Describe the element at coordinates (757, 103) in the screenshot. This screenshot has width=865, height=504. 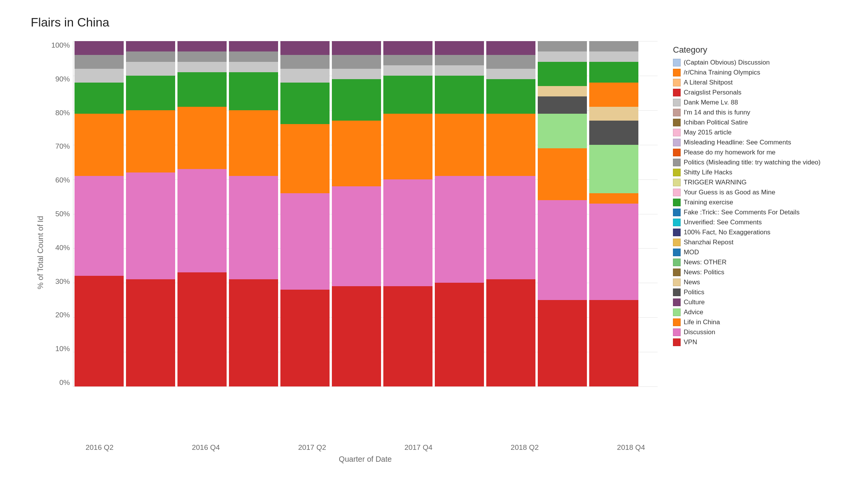
I see `legend-item: Dank Meme Lv. 88` at that location.